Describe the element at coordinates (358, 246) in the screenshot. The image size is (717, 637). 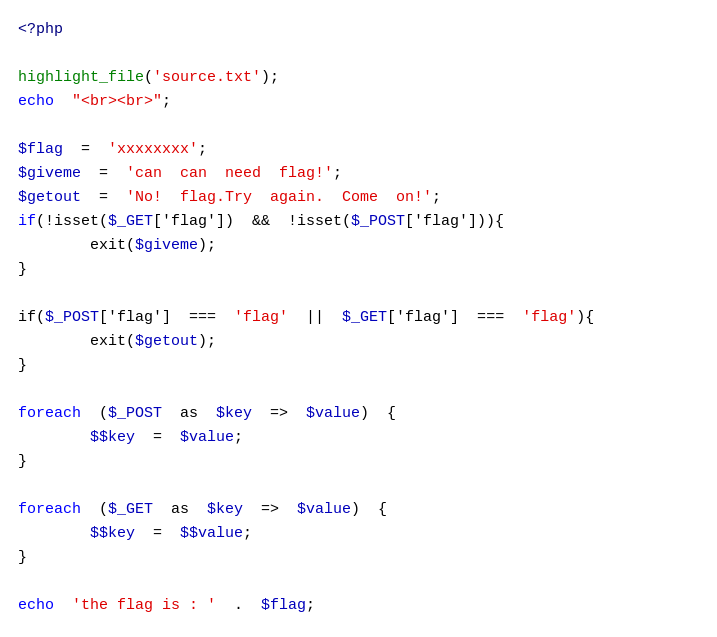
I see `code-line: exit($giveme);` at that location.